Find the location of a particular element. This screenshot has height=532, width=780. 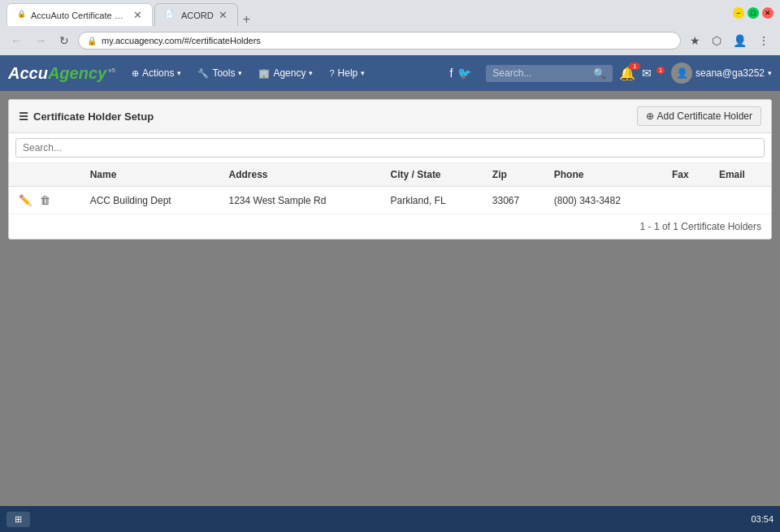

agency-label: Agency is located at coordinates (289, 73).